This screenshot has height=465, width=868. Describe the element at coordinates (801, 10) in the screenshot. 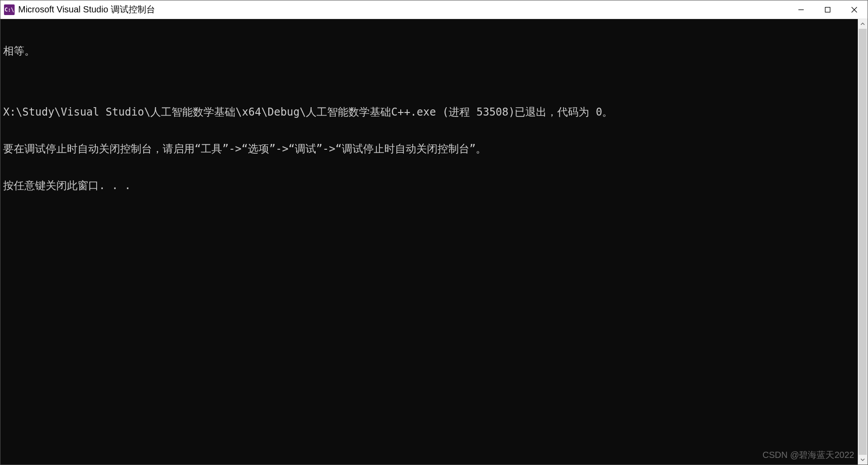

I see `minimize-icon` at that location.